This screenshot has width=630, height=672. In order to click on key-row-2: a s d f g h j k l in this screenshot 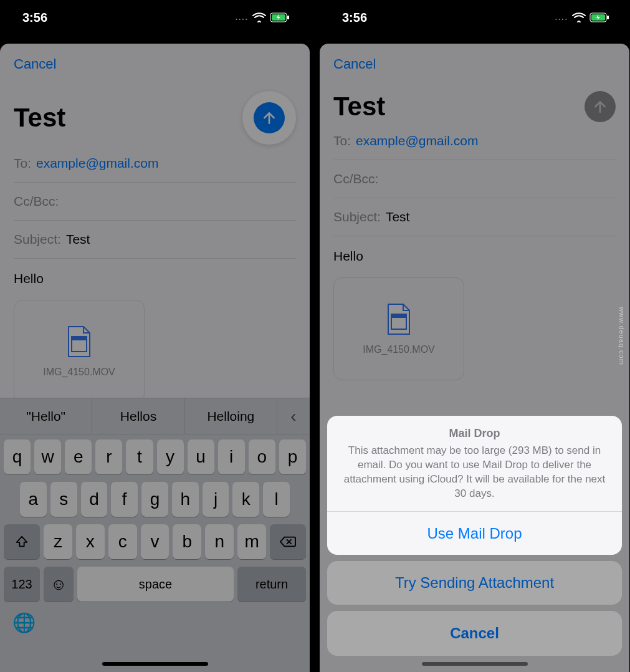, I will do `click(155, 499)`.